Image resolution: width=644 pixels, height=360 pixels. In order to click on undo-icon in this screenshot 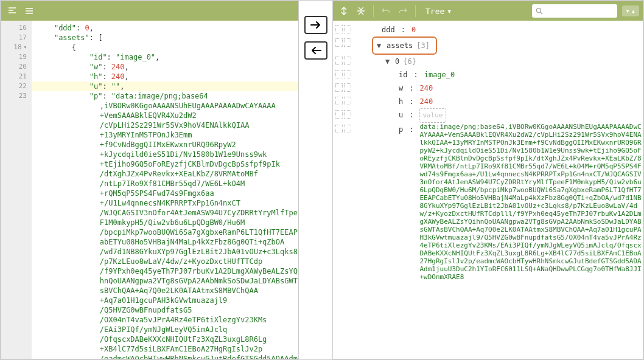, I will do `click(386, 11)`.